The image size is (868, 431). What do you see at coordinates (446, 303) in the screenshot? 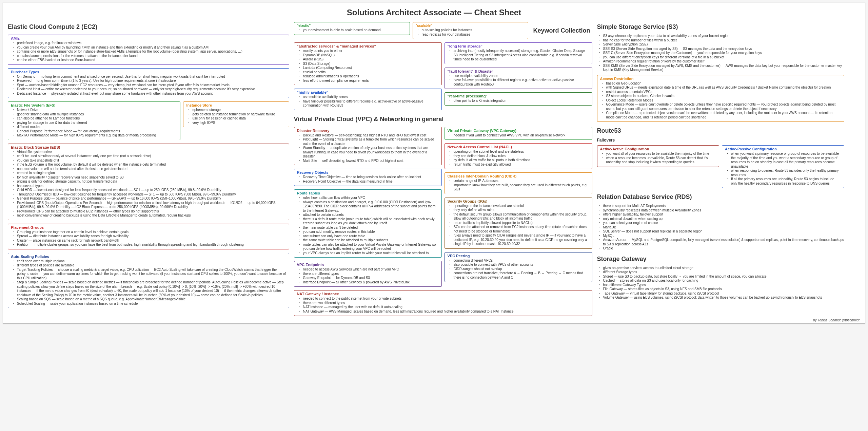
I see `list-item: there are two different types` at bounding box center [446, 303].